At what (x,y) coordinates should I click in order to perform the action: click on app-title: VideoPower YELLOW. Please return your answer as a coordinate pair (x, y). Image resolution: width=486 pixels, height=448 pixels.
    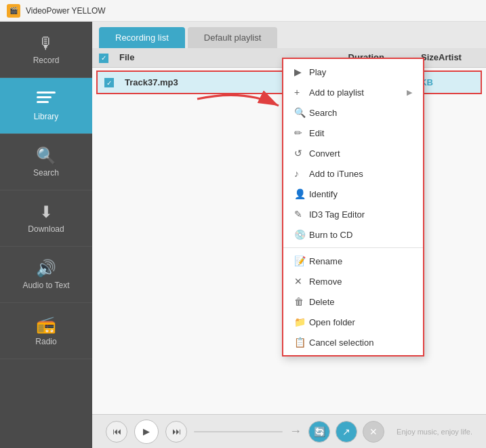
    Looking at the image, I should click on (66, 11).